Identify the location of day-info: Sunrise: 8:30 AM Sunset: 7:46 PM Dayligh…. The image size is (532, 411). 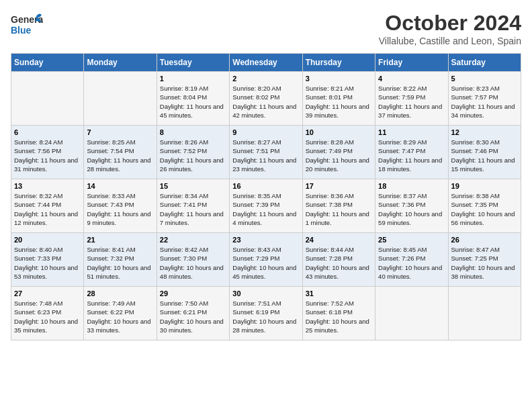
(485, 156).